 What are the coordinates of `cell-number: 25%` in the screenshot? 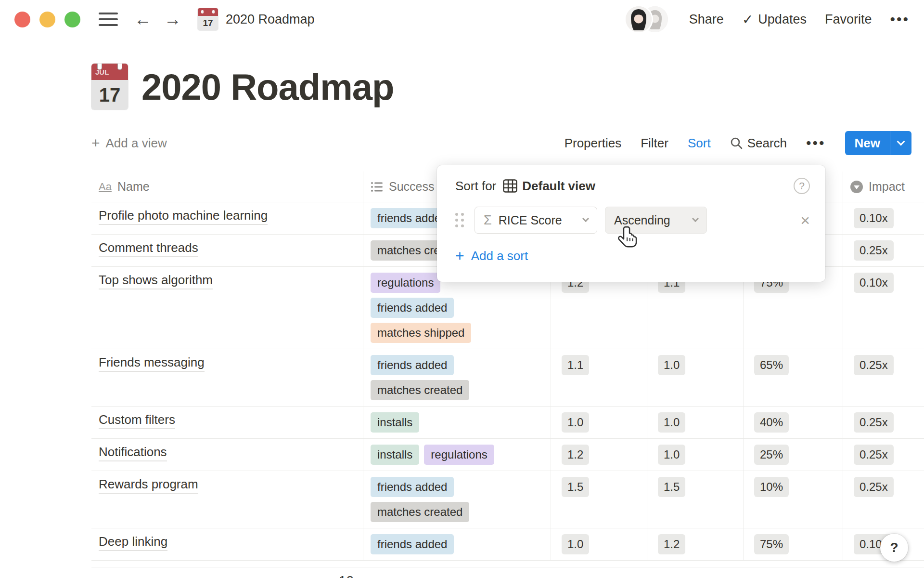 It's located at (793, 455).